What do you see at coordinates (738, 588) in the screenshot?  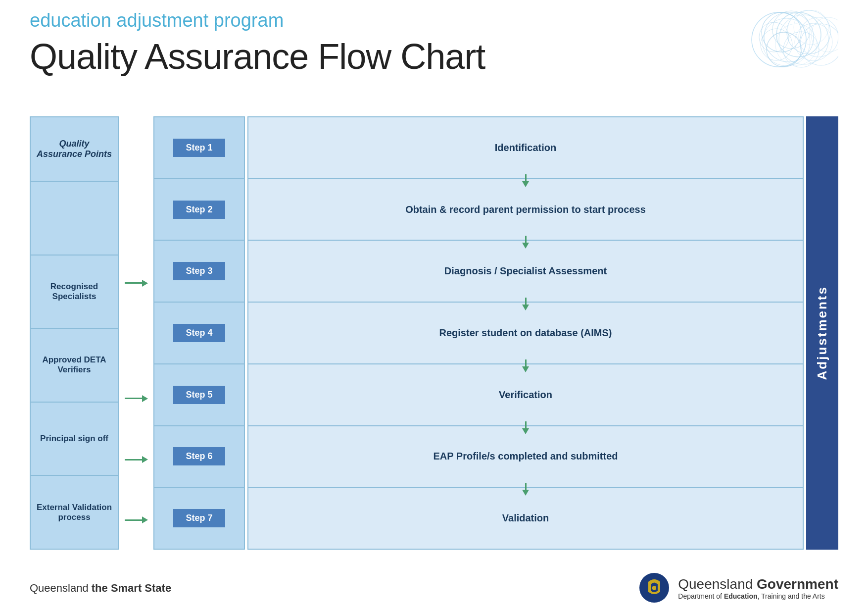 I see `footer-right: Queensland Government Department of Educ…` at bounding box center [738, 588].